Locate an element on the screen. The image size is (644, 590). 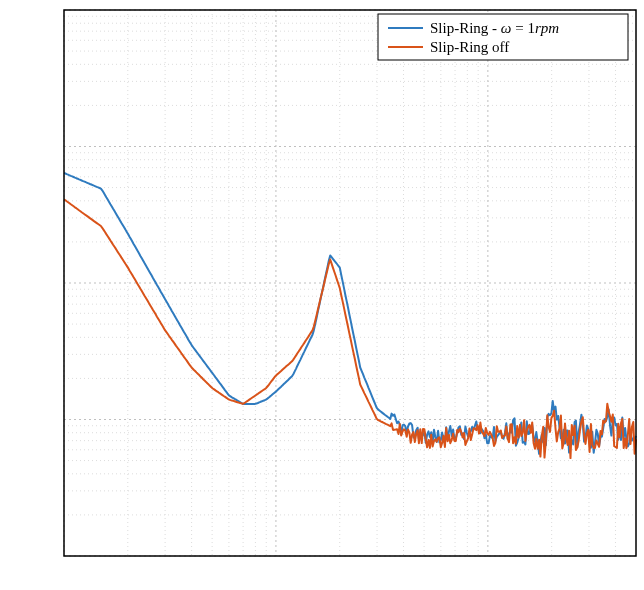
legend-item-1: Slip-Ring off is located at coordinates (470, 47).